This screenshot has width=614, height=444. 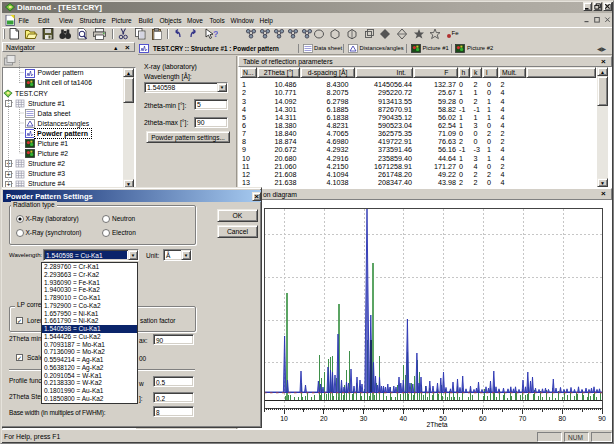 I want to click on svg-text: 90, so click(x=602, y=418).